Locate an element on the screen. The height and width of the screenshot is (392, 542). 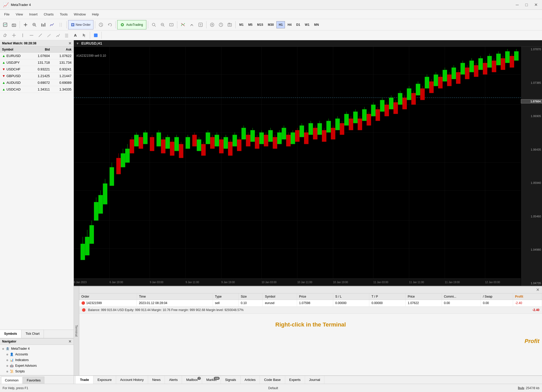
new-order-button: New Order is located at coordinates (81, 25).